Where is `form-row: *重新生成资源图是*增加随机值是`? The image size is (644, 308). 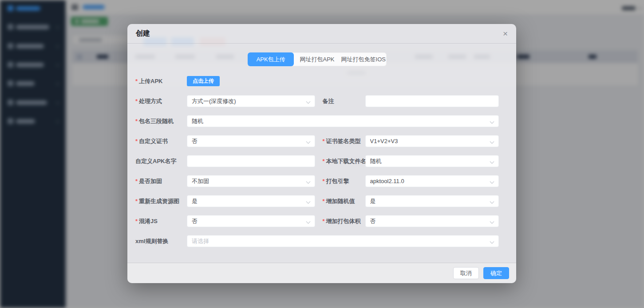 form-row: *重新生成资源图是*增加随机值是 is located at coordinates (317, 201).